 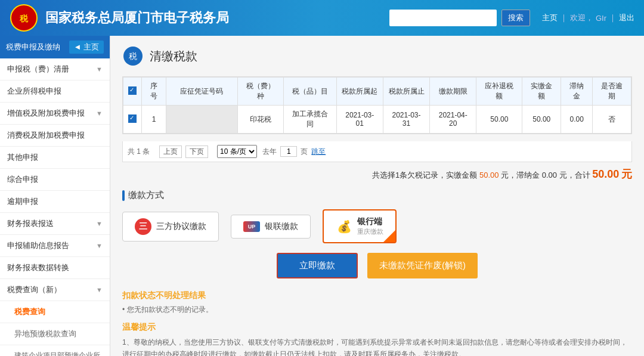 What do you see at coordinates (577, 119) in the screenshot?
I see `cell-fine: 0.00` at bounding box center [577, 119].